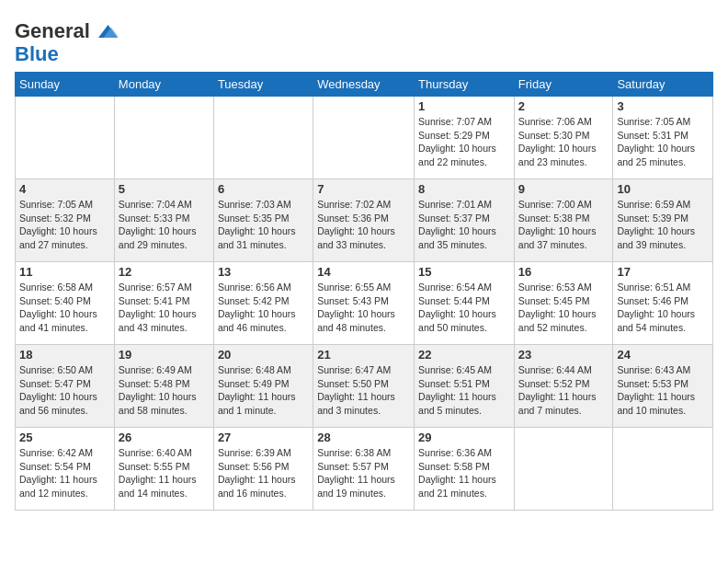  Describe the element at coordinates (64, 190) in the screenshot. I see `day-number: 4` at that location.